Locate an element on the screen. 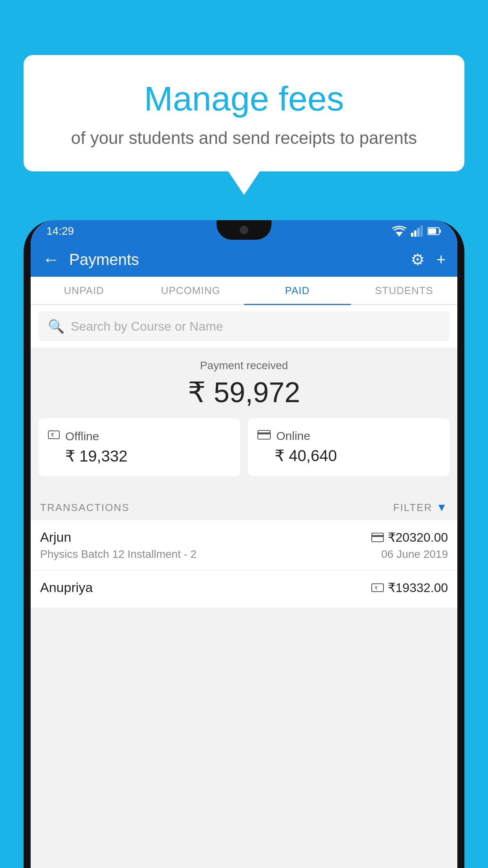 The image size is (488, 868). speech-bubble-tail is located at coordinates (244, 183).